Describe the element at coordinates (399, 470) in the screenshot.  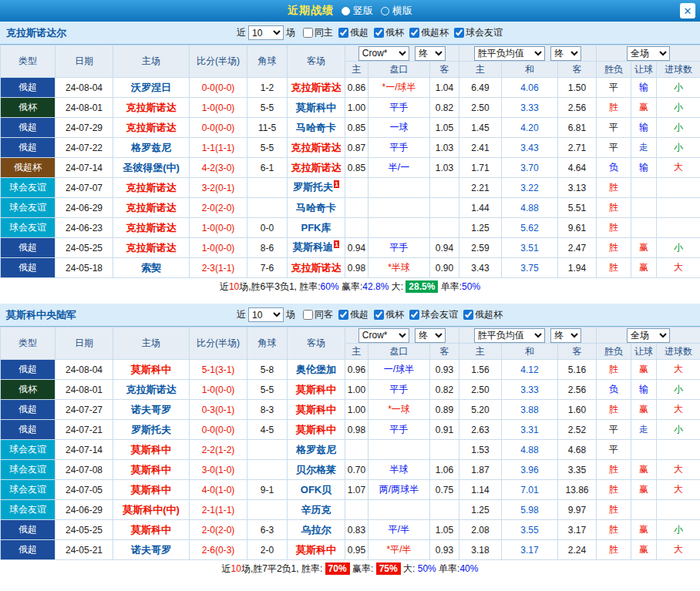
I see `handicap-line-cell: 半球` at that location.